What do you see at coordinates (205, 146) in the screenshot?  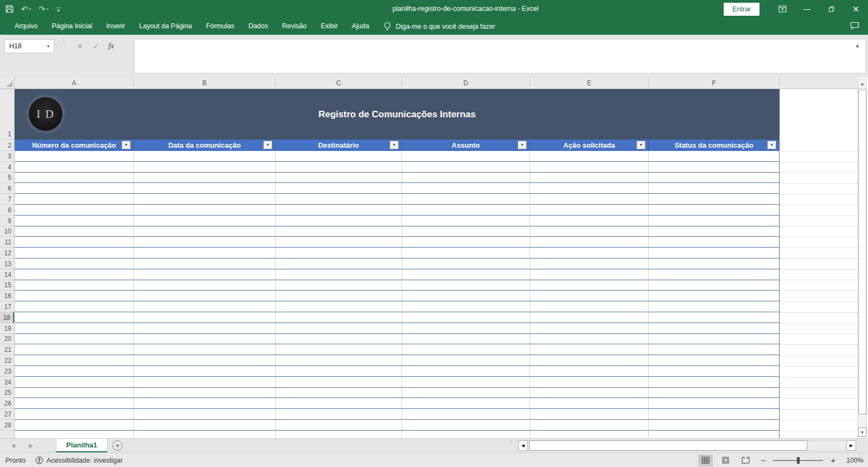 I see `table-header-cell: Data da comunicação▼` at bounding box center [205, 146].